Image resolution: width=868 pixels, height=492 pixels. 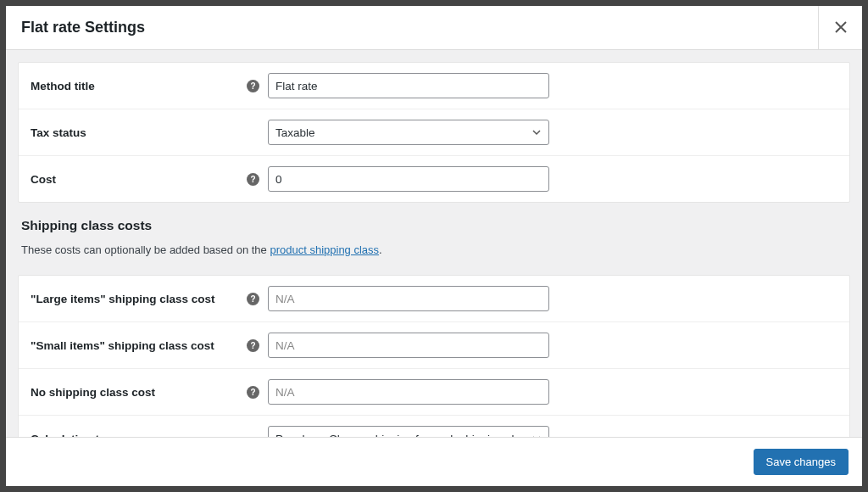 I want to click on tax-status-field: Taxable, so click(x=409, y=132).